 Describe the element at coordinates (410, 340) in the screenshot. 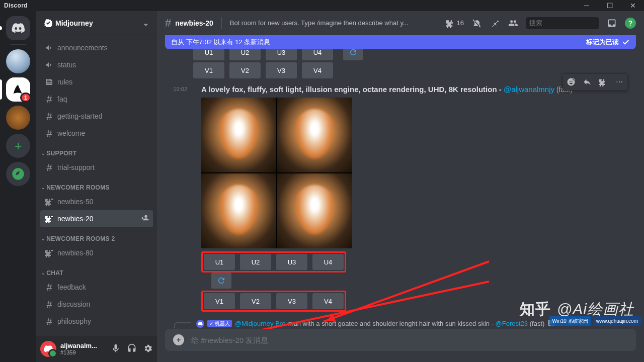

I see `message-input` at that location.